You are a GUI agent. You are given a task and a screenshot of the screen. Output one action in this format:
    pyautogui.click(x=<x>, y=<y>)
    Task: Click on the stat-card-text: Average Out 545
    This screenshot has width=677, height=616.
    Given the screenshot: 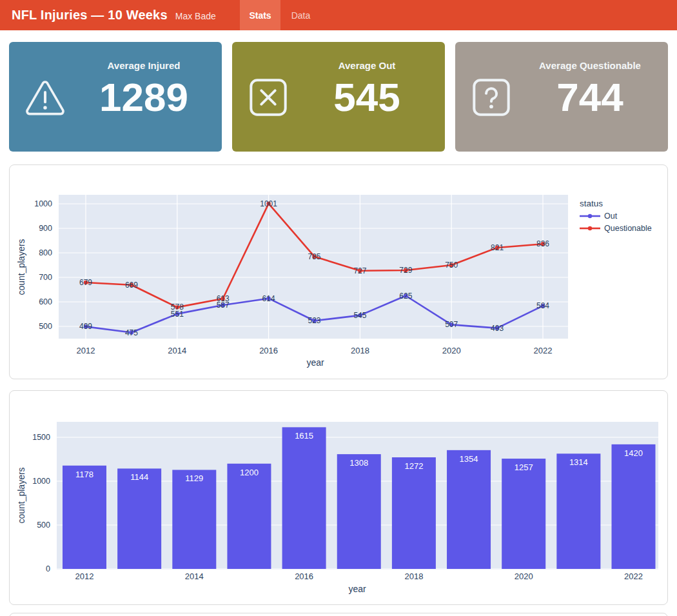 What is the action you would take?
    pyautogui.click(x=367, y=97)
    